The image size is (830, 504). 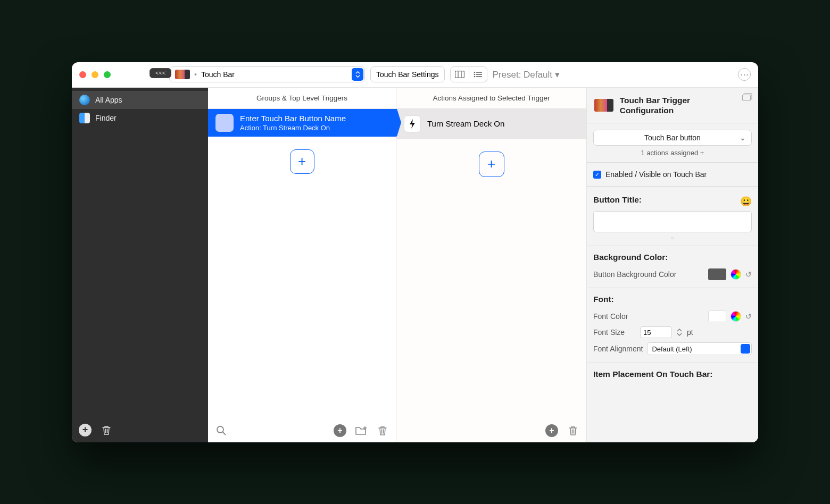 What do you see at coordinates (469, 74) in the screenshot?
I see `view-mode-segmented` at bounding box center [469, 74].